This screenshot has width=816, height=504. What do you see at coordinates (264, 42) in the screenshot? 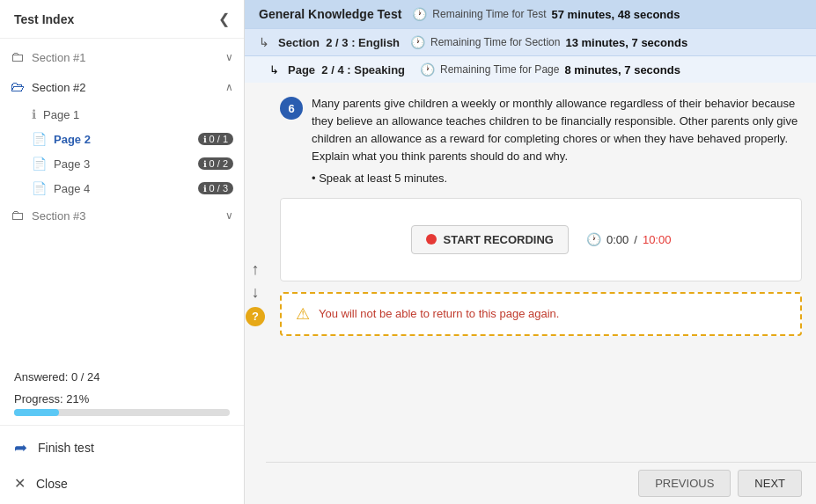
I see `section-arrow-icon: ↳` at bounding box center [264, 42].